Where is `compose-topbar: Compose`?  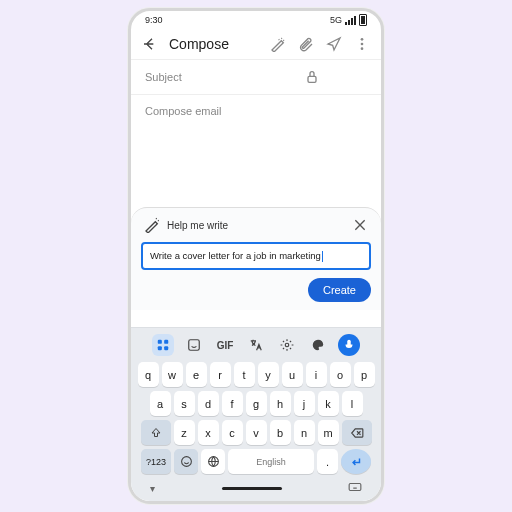
compose-topbar: Compose is located at coordinates (256, 44).